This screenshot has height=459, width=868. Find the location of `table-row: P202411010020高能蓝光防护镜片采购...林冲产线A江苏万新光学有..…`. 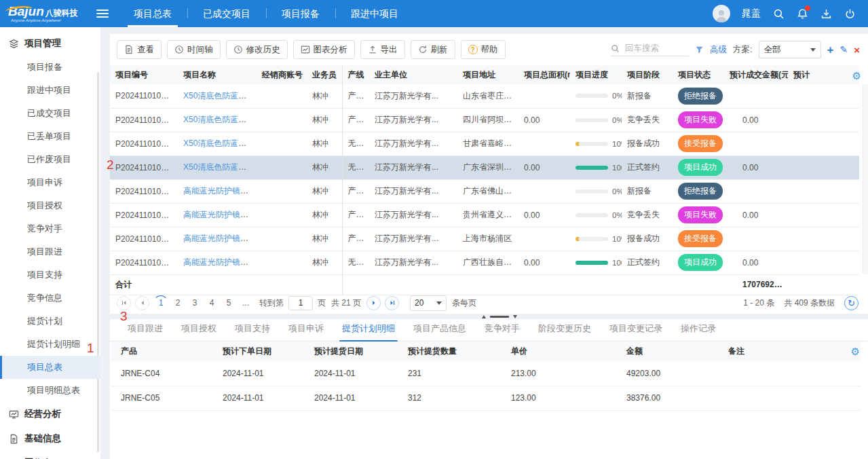

table-row: P202411010020高能蓝光防护镜片采购...林冲产线A江苏万新光学有..… is located at coordinates (485, 215).